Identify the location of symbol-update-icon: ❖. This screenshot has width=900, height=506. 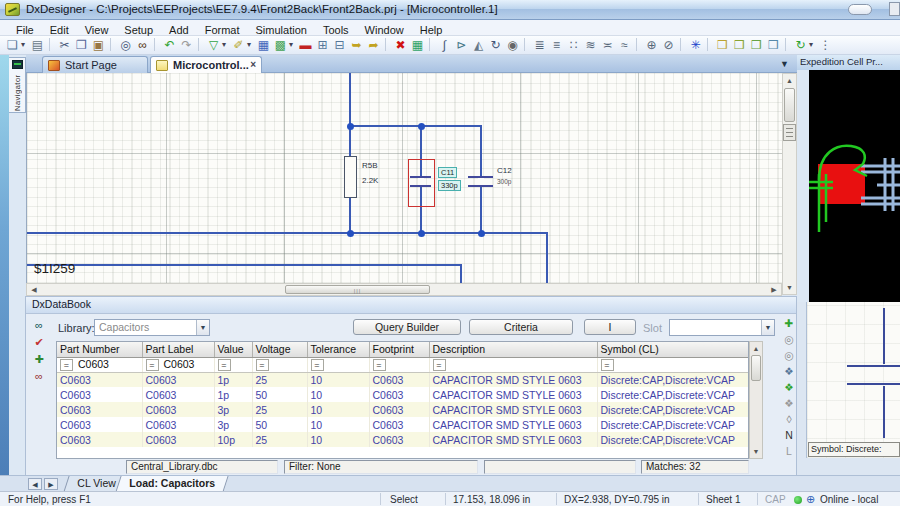
(789, 388).